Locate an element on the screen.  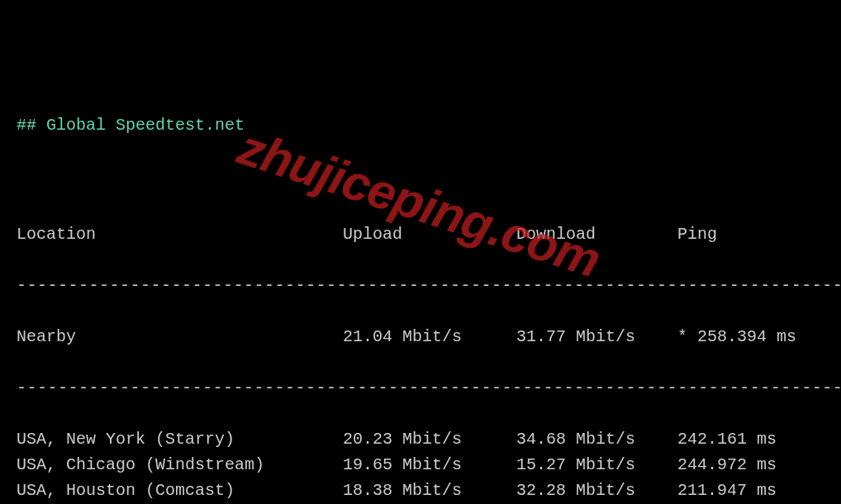
cell-ping: 244.972 ms is located at coordinates (727, 464).